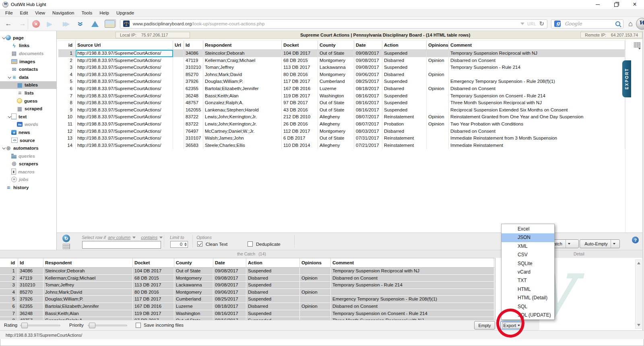  I want to click on export-option-sql-update: SQL (UPDATE), so click(528, 315).